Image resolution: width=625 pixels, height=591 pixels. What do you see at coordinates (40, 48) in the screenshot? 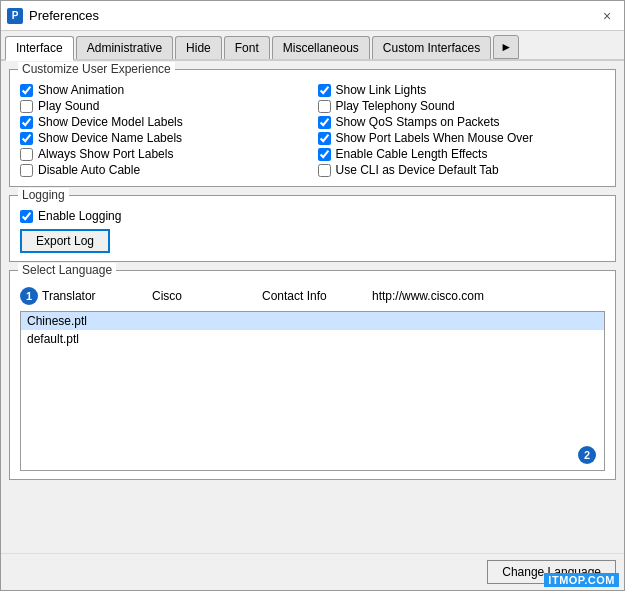
I see `tab-interface: Interface` at bounding box center [40, 48].